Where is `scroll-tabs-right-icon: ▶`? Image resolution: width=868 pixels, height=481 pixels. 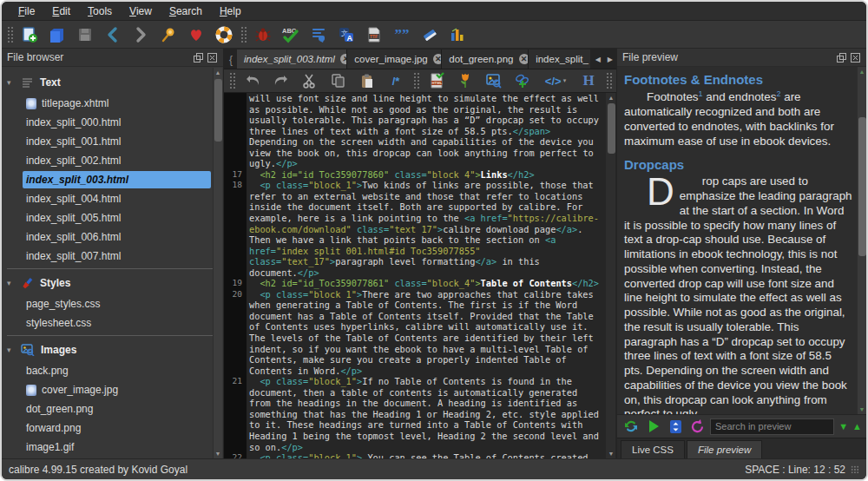
scroll-tabs-right-icon: ▶ is located at coordinates (610, 59).